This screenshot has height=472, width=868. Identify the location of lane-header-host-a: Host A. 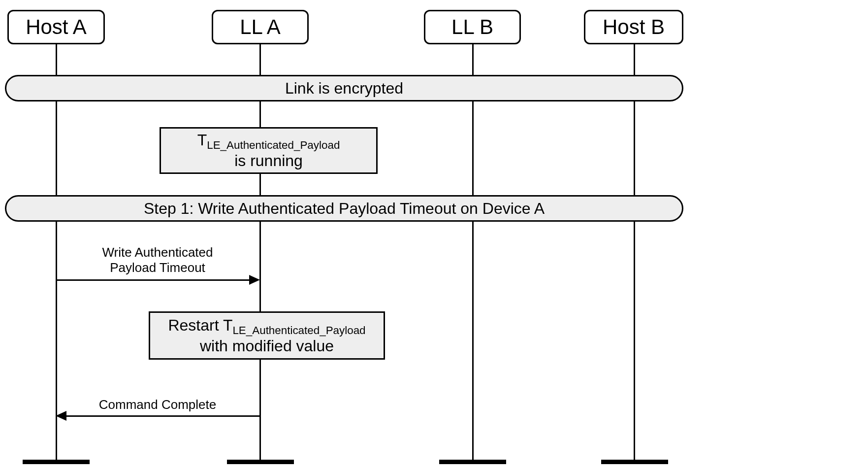
(56, 27).